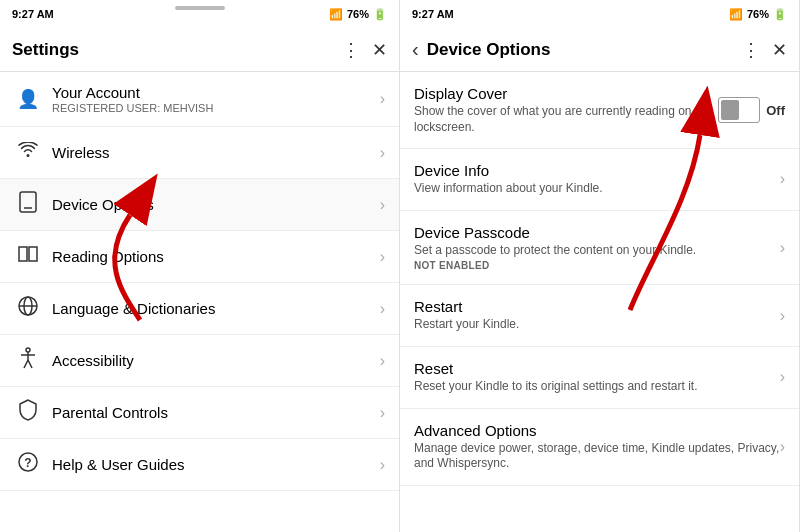 The image size is (800, 532). What do you see at coordinates (28, 152) in the screenshot?
I see `wireless-icon` at bounding box center [28, 152].